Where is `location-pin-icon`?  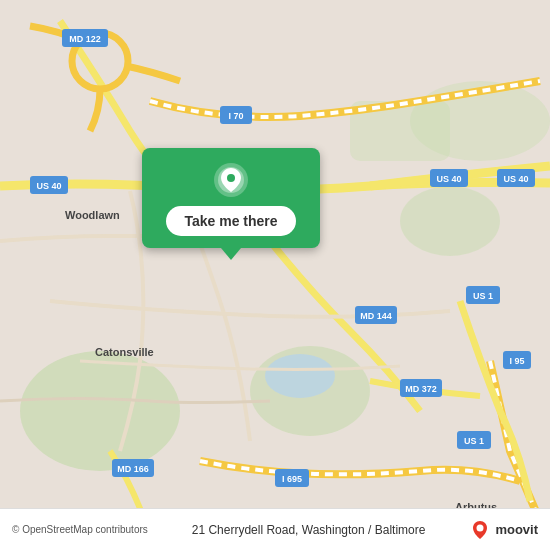
location-pin-icon is located at coordinates (231, 180).